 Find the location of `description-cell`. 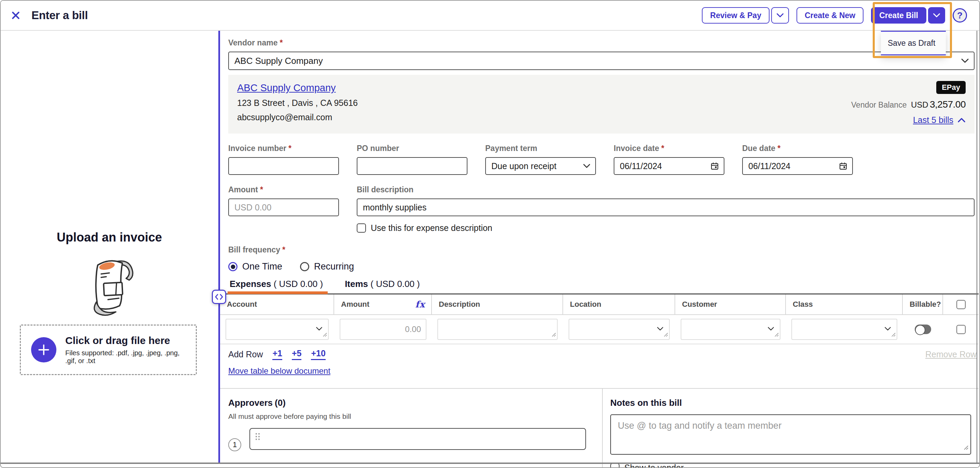

description-cell is located at coordinates (498, 329).